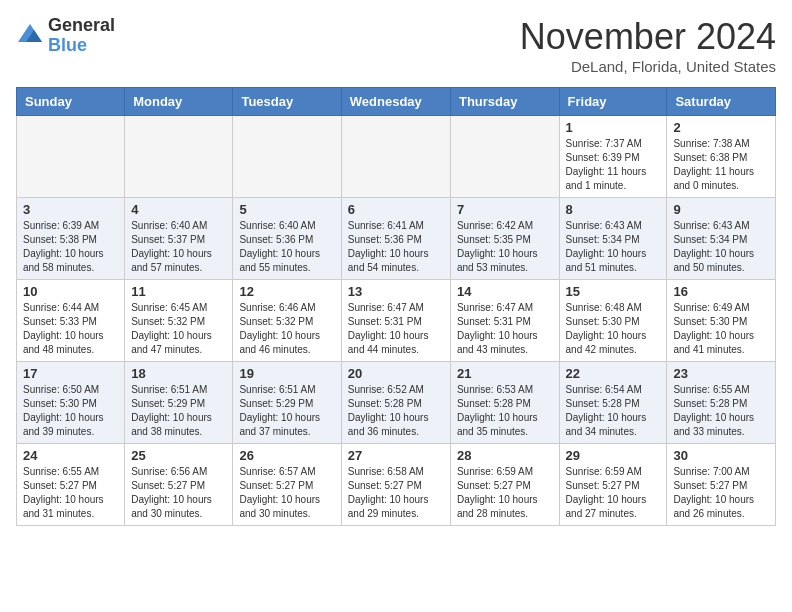  I want to click on page-header: General Blue November 2024 DeLand, Flori…, so click(396, 46).